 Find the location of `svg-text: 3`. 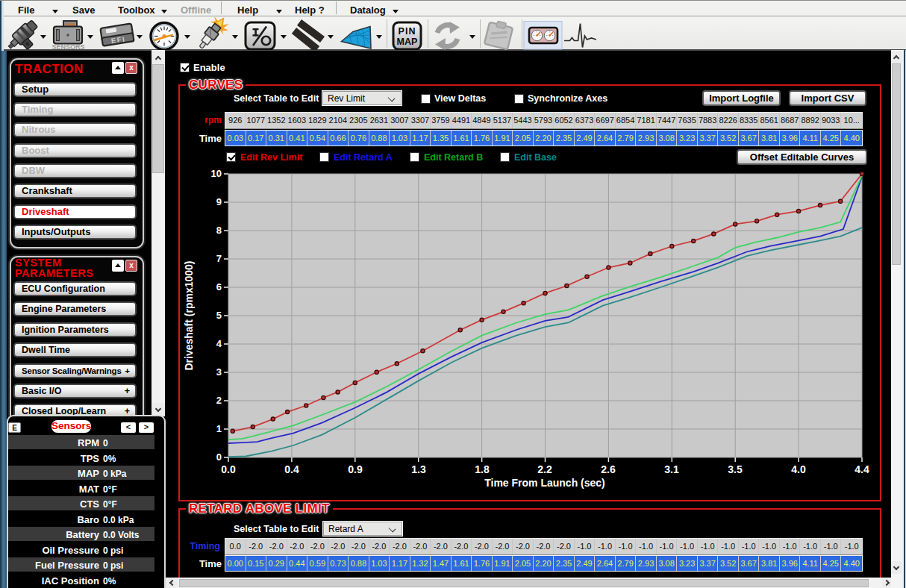

svg-text: 3 is located at coordinates (219, 372).